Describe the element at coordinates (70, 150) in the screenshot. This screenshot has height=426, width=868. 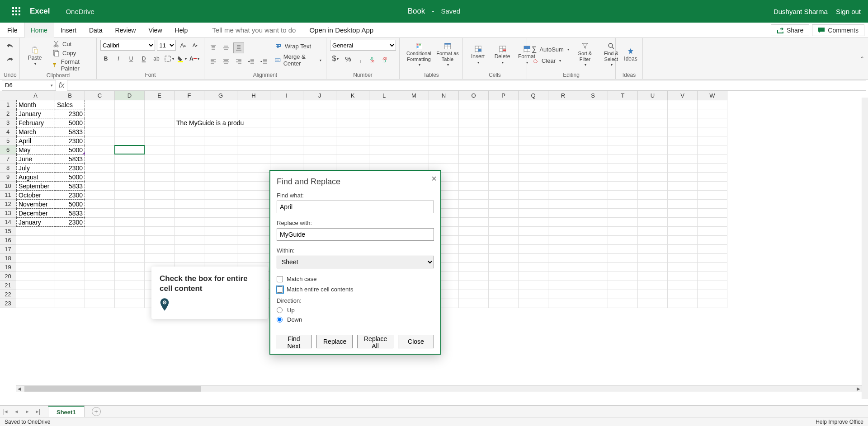
I see `cell: 5000` at that location.